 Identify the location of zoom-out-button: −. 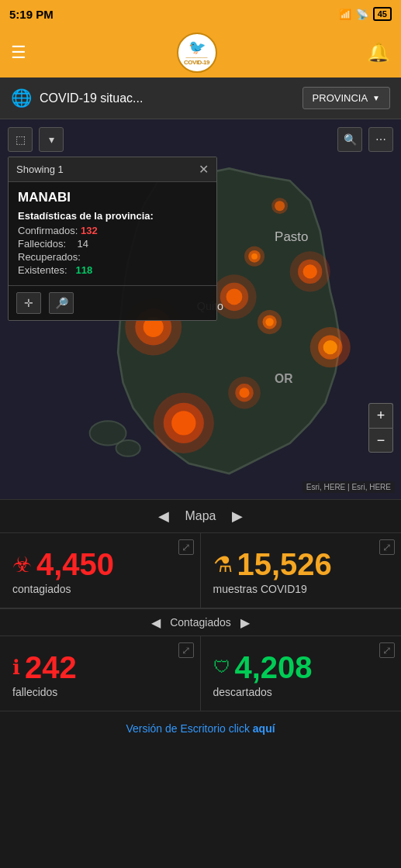
(381, 440).